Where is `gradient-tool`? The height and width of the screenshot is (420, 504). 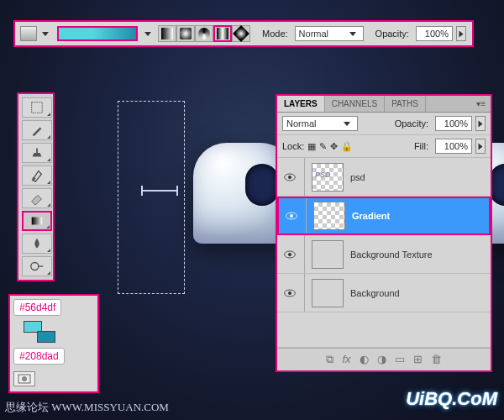 gradient-tool is located at coordinates (37, 221).